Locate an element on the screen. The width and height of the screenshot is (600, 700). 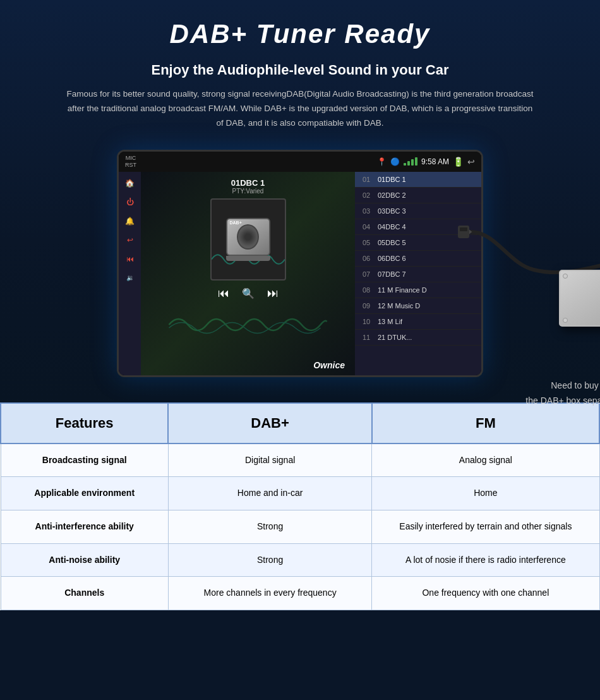
channel-name: 04DBC 4 is located at coordinates (392, 227).